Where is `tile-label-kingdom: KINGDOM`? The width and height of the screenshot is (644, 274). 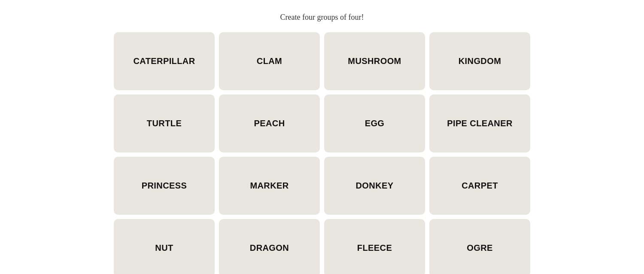
tile-label-kingdom: KINGDOM is located at coordinates (480, 61).